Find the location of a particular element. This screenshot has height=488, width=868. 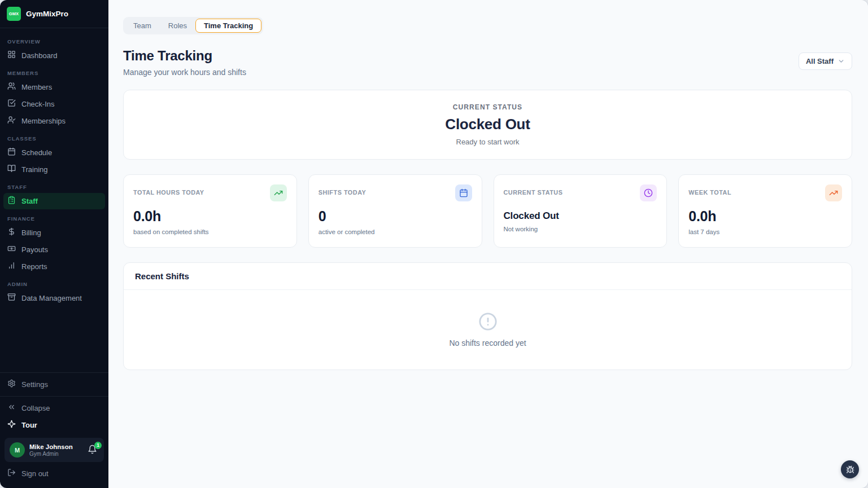

sidebar-item-reports: Reports is located at coordinates (54, 266).